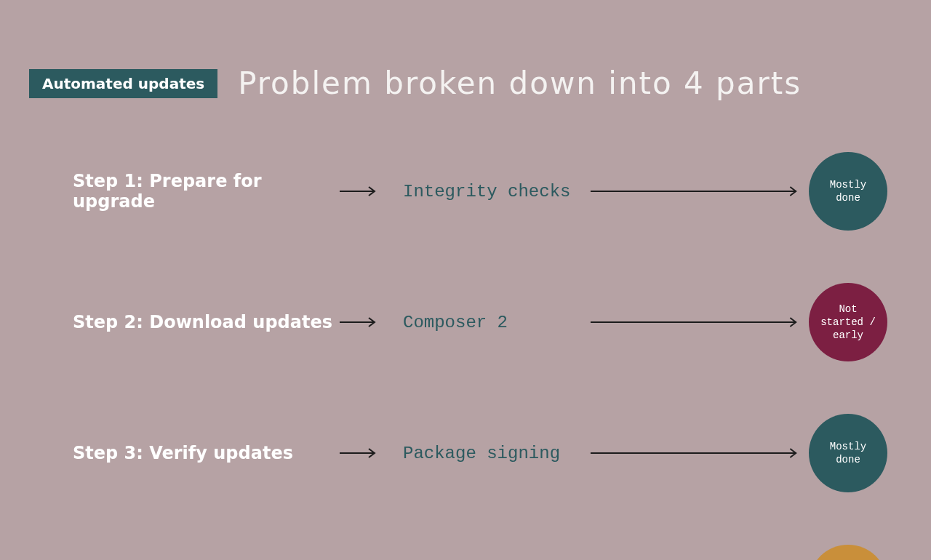 The height and width of the screenshot is (560, 931). I want to click on status-badge: Not started / early, so click(848, 322).